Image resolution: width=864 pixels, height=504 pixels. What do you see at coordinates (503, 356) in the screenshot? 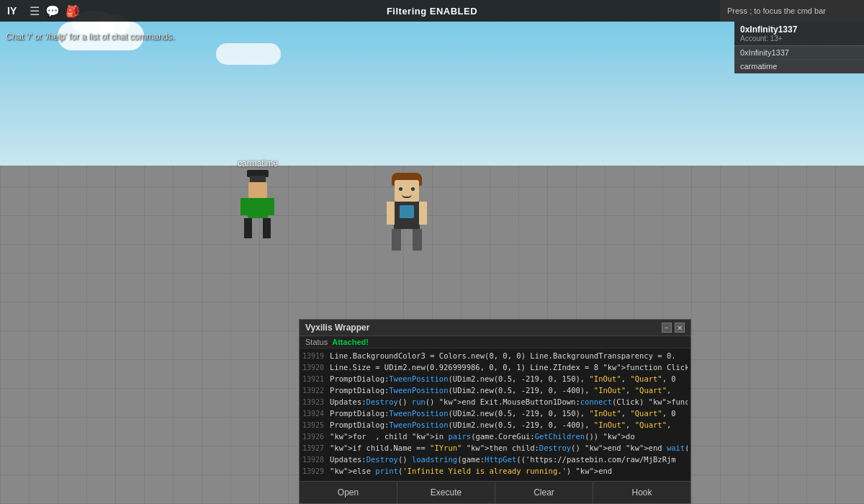
I see `line-content: Line.BackgroundColor3 = Colors.new(0, 0,…` at bounding box center [503, 356].